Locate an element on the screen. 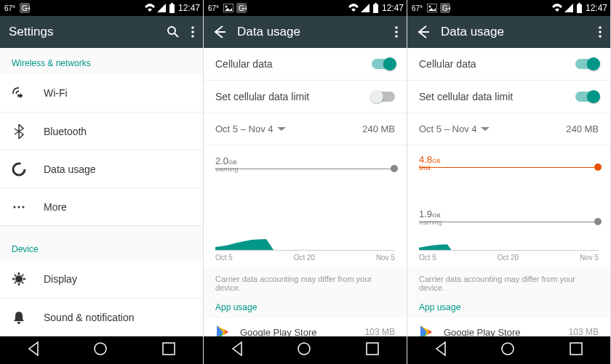  data-usage-icon is located at coordinates (19, 169).